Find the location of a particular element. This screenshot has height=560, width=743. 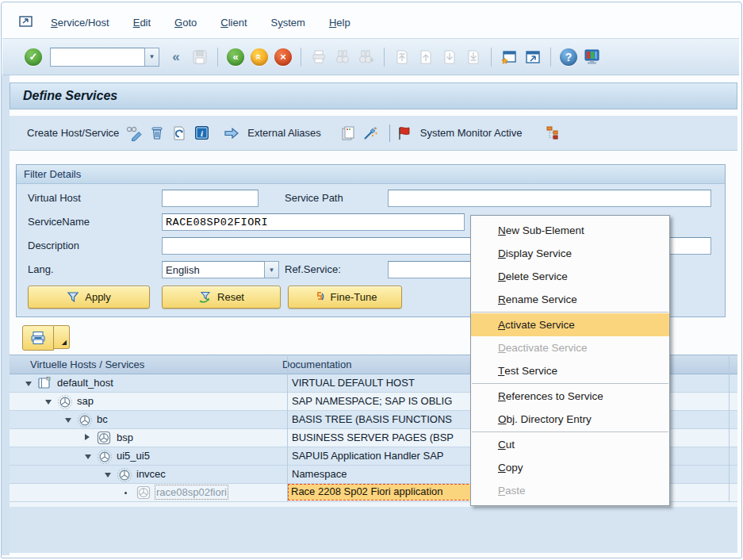

reset-button: Reset is located at coordinates (221, 297).